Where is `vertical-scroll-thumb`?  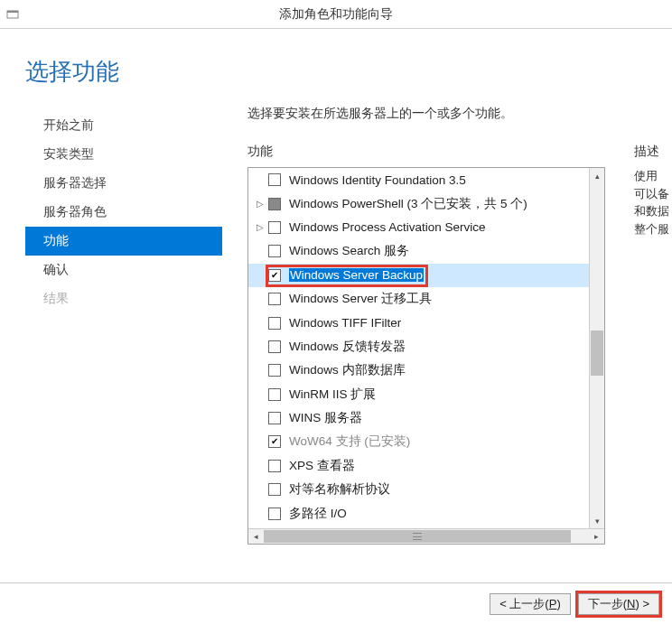
vertical-scroll-thumb is located at coordinates (597, 353).